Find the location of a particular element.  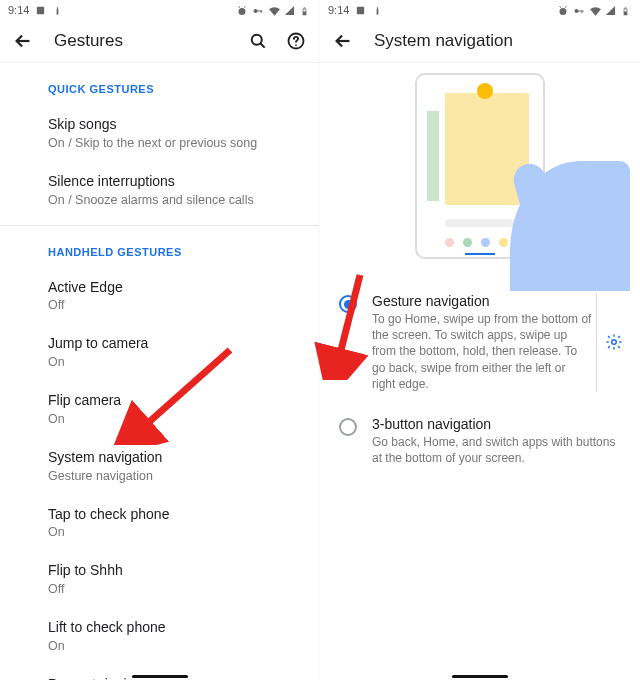

list-item: Active Edge Off is located at coordinates (160, 296).